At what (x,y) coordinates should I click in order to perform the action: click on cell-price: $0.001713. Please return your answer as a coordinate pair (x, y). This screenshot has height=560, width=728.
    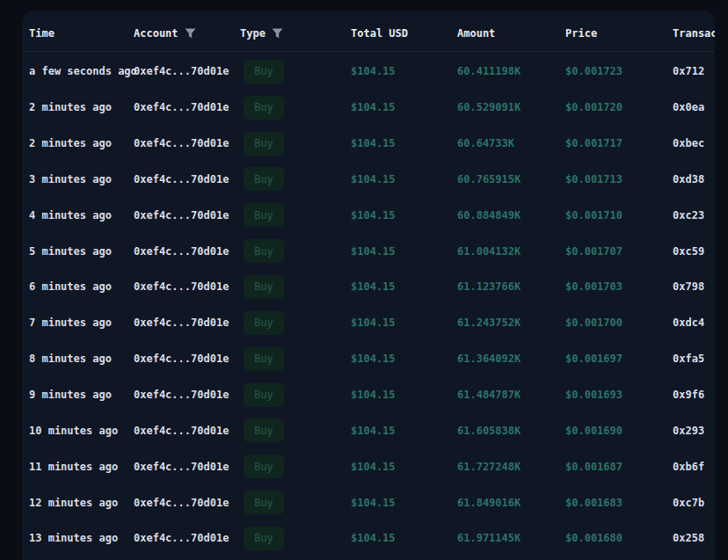
    Looking at the image, I should click on (619, 179).